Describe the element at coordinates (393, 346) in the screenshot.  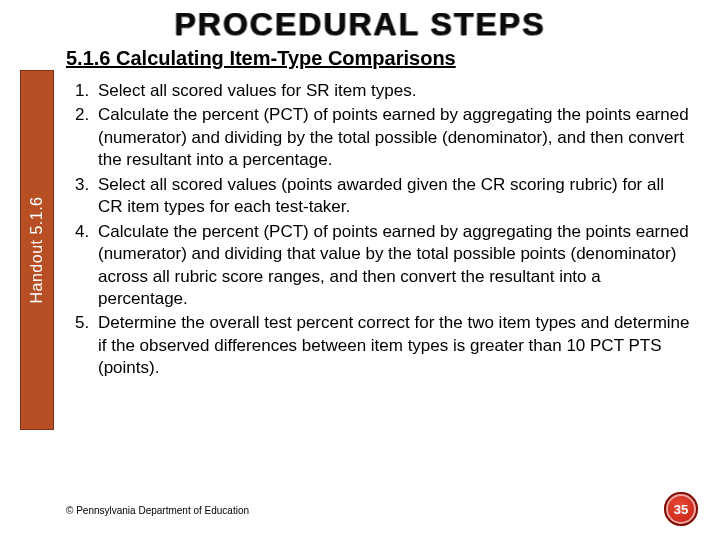
I see `step-item: Determine the overall test percent corre…` at that location.